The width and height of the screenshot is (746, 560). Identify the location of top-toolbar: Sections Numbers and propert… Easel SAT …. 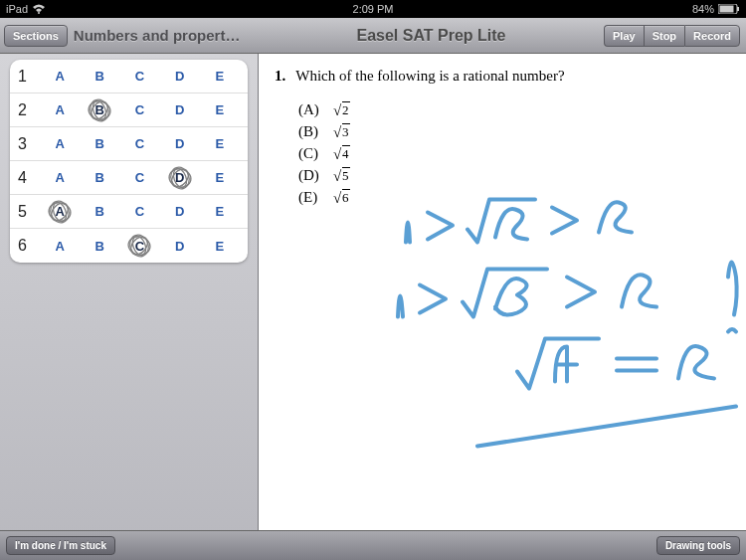
(373, 36).